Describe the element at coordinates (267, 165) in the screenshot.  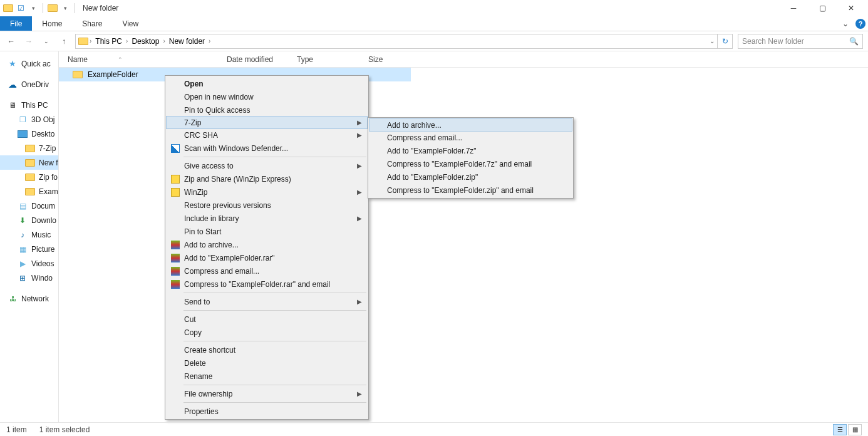
I see `menu-item-give-access: Give access to▶` at that location.